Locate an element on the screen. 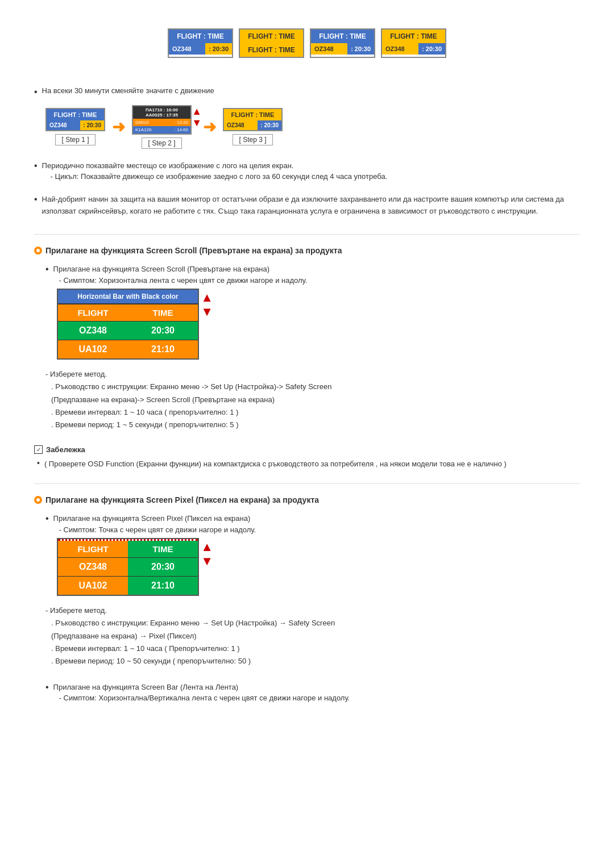  notes-section: ✓ Забележка • ( Проверете OSD Function (… is located at coordinates (307, 458).